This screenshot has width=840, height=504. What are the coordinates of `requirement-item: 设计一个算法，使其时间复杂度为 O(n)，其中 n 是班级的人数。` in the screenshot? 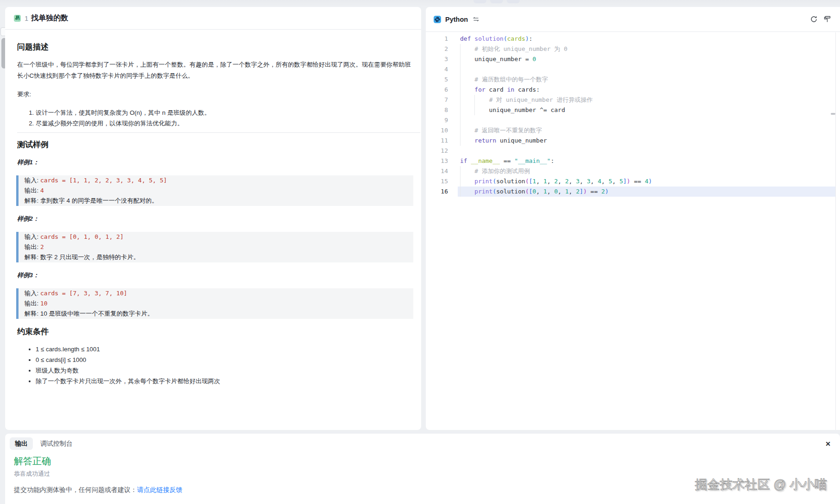 It's located at (228, 113).